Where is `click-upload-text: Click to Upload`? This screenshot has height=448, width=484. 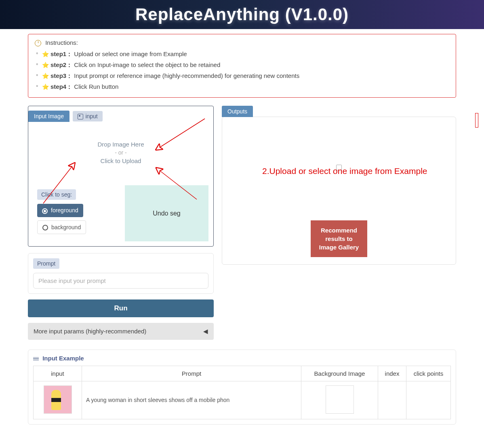 click-upload-text: Click to Upload is located at coordinates (121, 161).